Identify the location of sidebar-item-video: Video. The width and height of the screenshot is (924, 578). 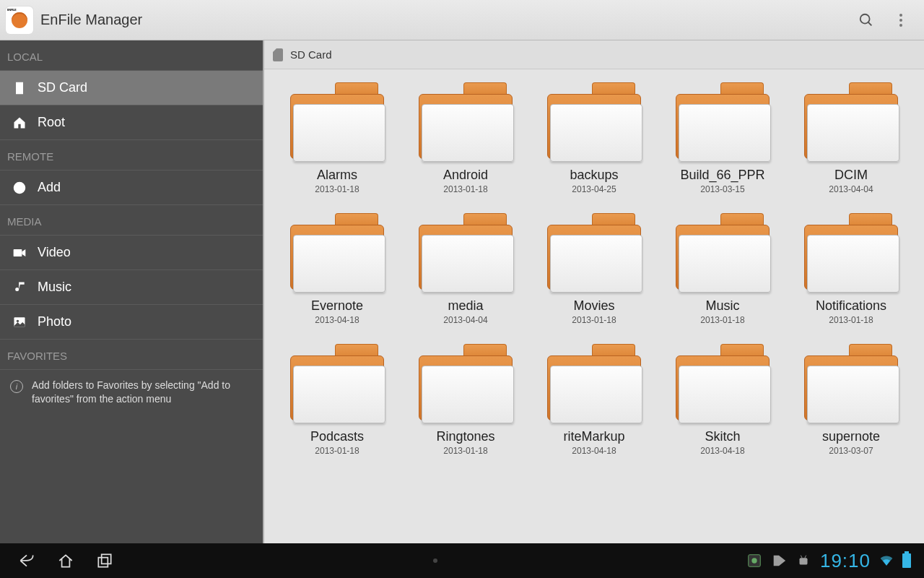
(131, 253).